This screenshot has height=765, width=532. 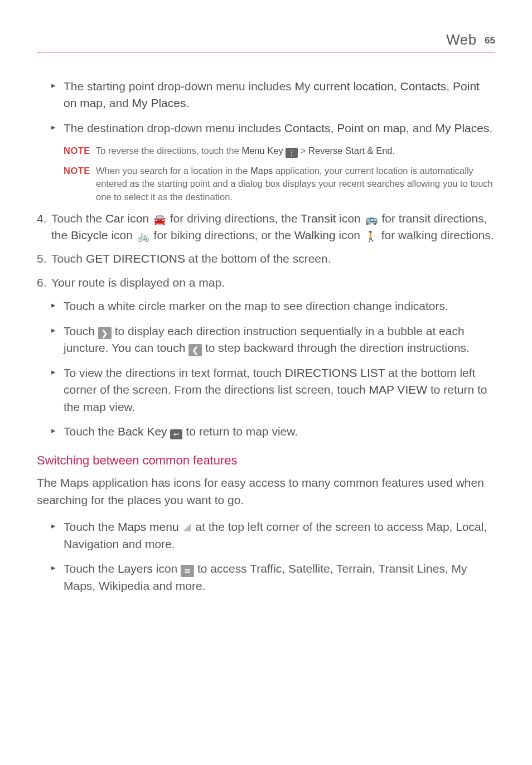 I want to click on step-4: 4. Touch the Car icon 🚘 for driving dire…, so click(x=266, y=227).